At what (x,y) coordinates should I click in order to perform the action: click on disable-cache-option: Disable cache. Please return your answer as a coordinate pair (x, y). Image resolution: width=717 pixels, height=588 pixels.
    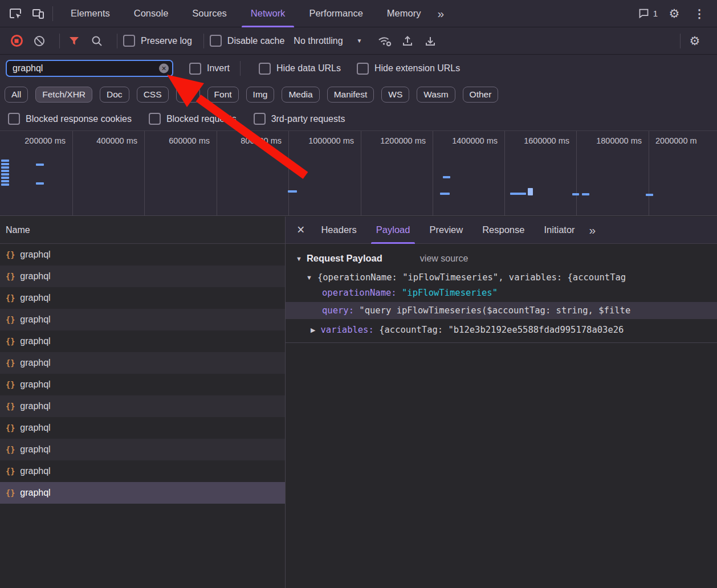
    Looking at the image, I should click on (247, 41).